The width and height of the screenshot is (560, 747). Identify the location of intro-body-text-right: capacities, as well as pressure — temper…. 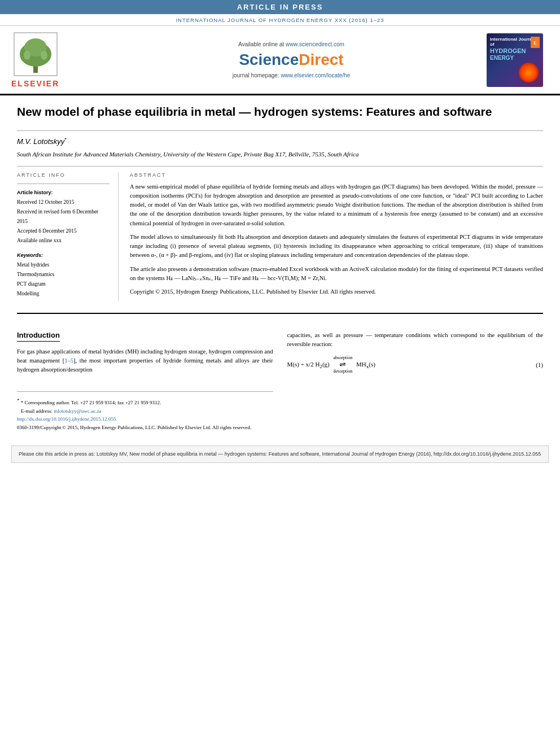
(415, 353).